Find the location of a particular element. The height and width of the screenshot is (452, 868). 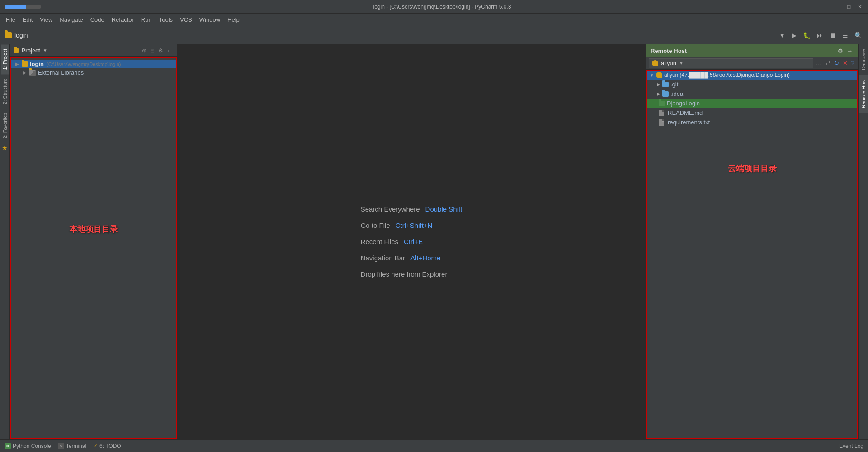

remote-tree-requirements: requirements.txt is located at coordinates (752, 122).